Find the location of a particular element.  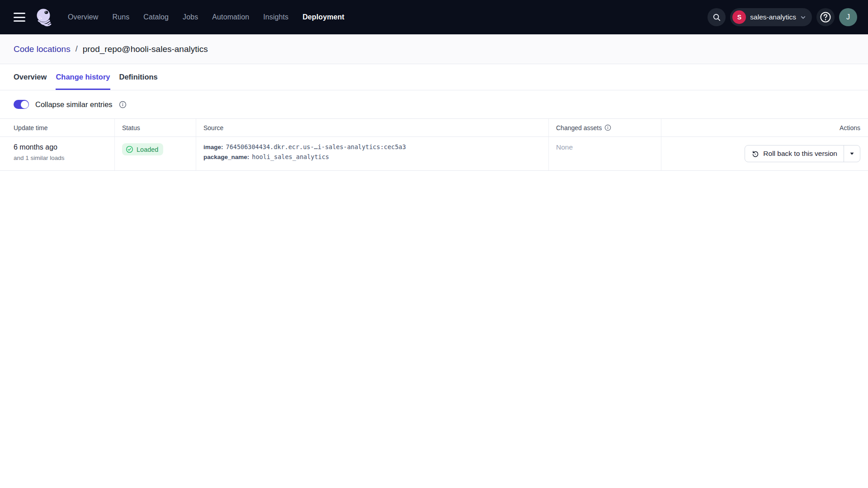

check-circle-icon is located at coordinates (129, 149).